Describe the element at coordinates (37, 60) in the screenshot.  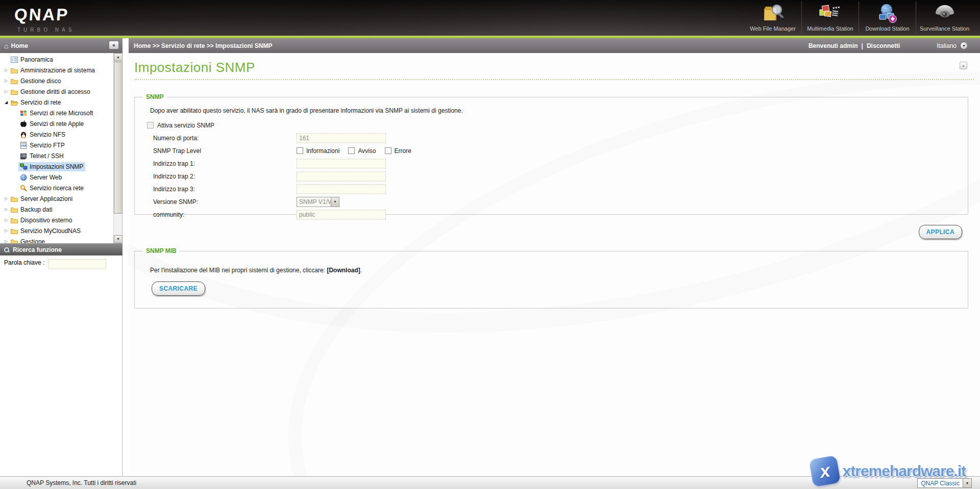
I see `sidebar-item-label: Panoramica` at that location.